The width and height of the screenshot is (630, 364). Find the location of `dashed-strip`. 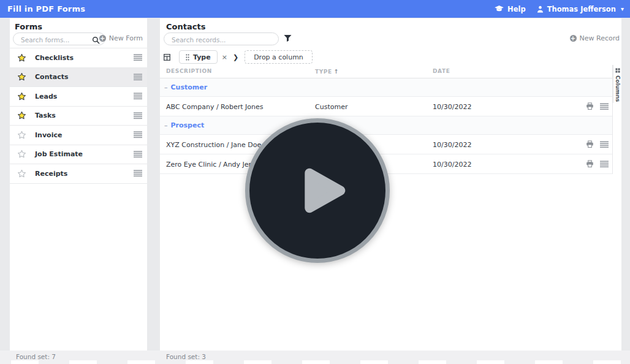

dashed-strip is located at coordinates (315, 362).